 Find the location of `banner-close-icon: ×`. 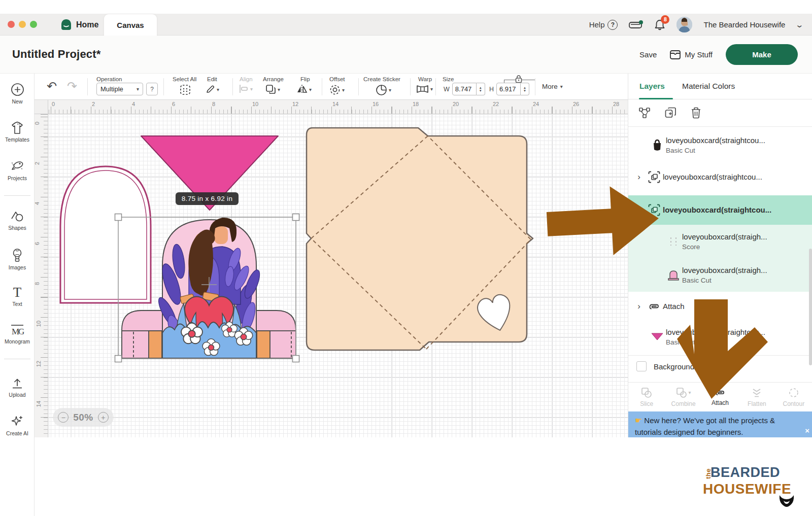

banner-close-icon: × is located at coordinates (807, 430).